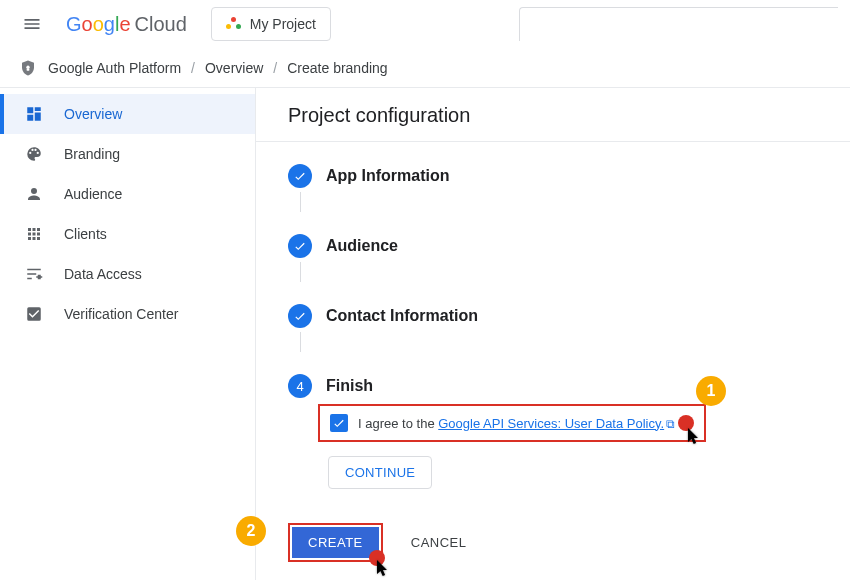  I want to click on tune-icon, so click(34, 274).